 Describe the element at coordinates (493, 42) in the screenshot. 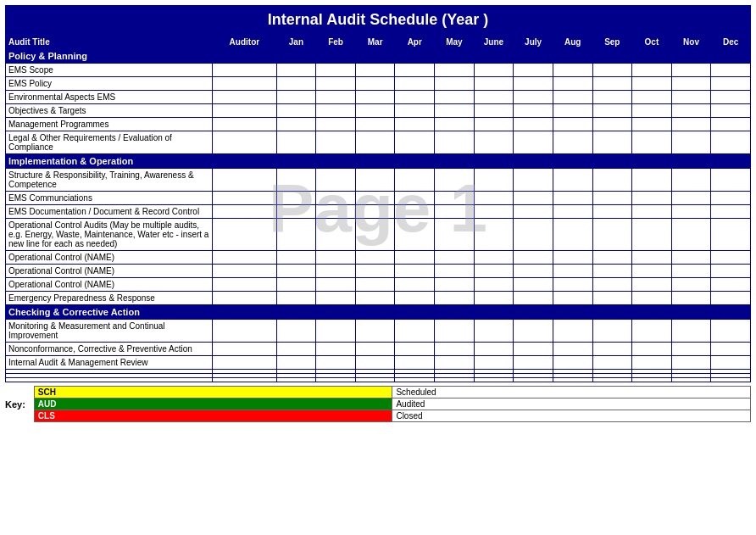

I see `col-header-june: June` at that location.